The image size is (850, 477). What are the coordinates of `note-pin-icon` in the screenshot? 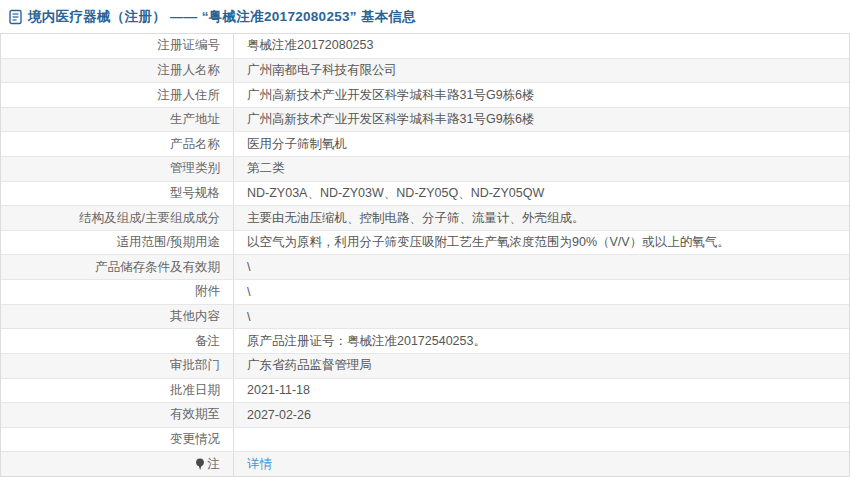 It's located at (200, 464).